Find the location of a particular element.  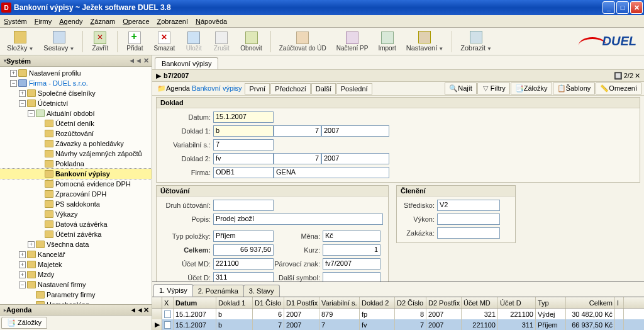

col-datum: Datum is located at coordinates (195, 302).